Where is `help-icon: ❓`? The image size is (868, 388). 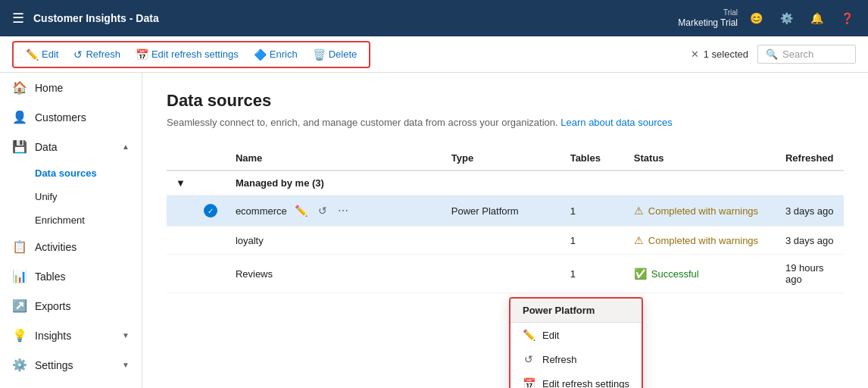
help-icon: ❓ is located at coordinates (847, 18).